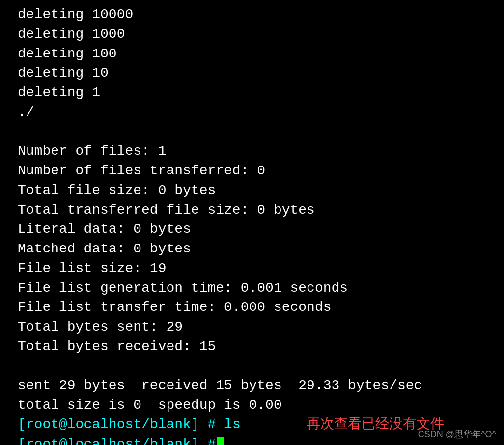 The height and width of the screenshot is (445, 504). I want to click on line-num-files-transferred: Number of files transferred: 0, so click(256, 171).